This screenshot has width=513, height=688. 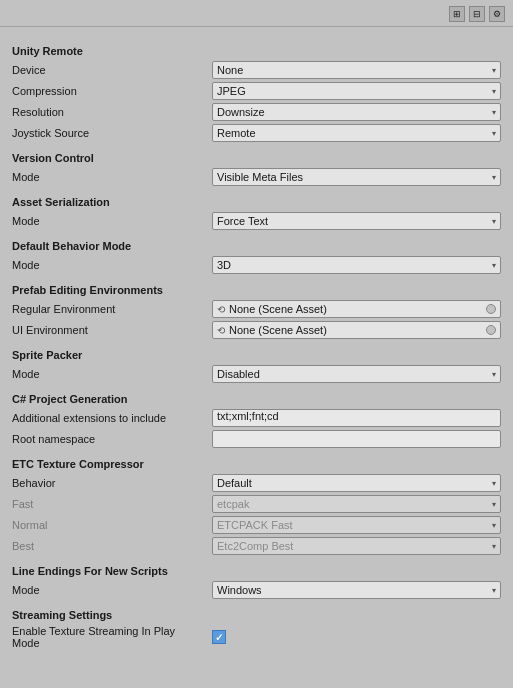 I want to click on field-label: Resolution, so click(x=112, y=112).